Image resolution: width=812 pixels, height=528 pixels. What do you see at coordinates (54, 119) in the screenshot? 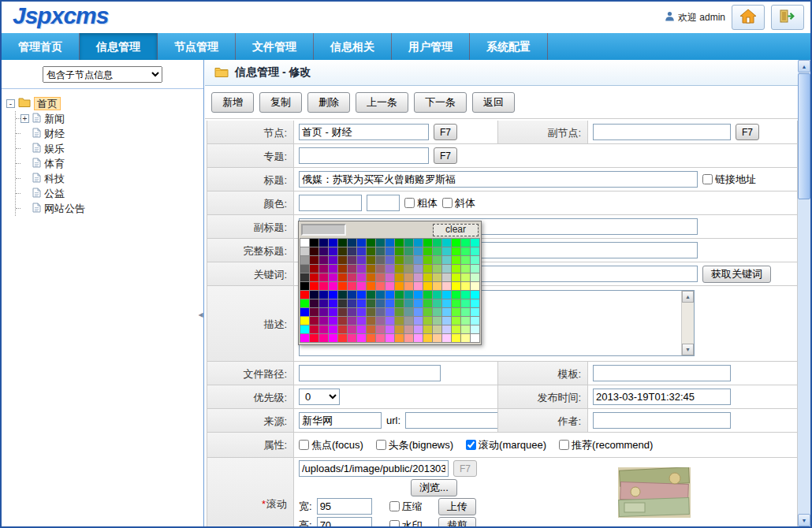
I see `tree-node-label: 新闻` at bounding box center [54, 119].